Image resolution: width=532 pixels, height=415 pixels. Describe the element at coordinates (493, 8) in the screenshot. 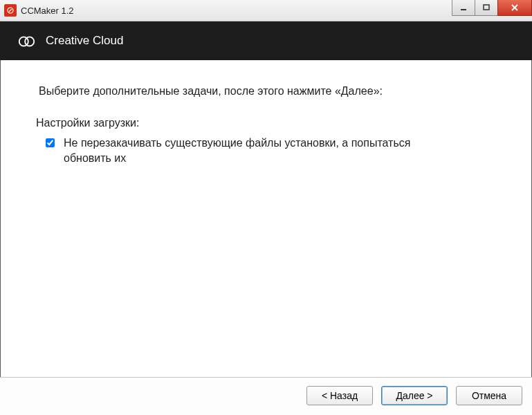

I see `window-controls` at that location.